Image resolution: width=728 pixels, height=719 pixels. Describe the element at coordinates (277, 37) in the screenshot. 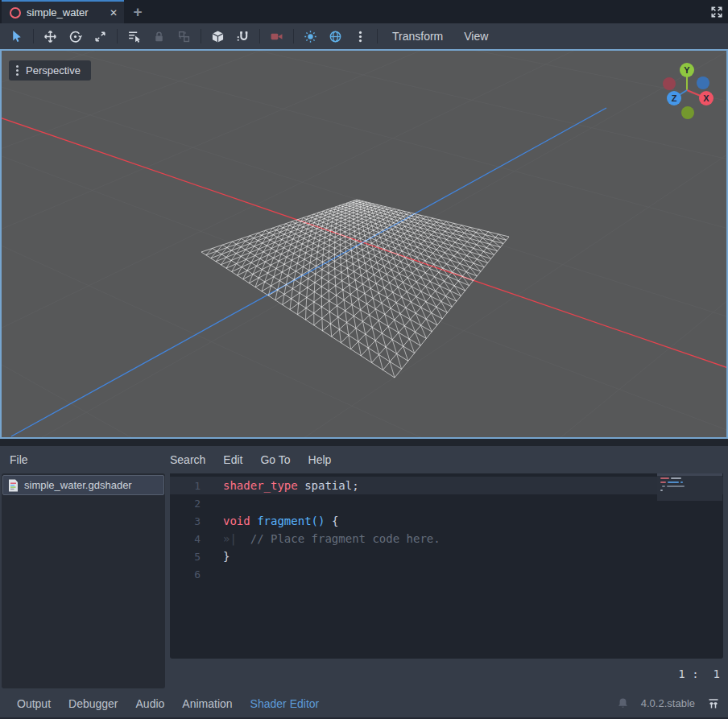

I see `camera-preview-icon` at that location.